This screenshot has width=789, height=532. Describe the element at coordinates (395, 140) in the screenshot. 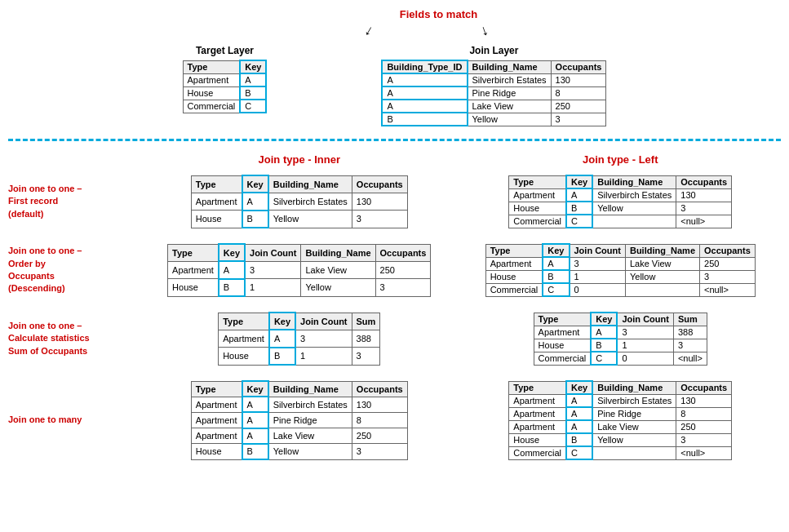

I see `section-divider-line` at that location.